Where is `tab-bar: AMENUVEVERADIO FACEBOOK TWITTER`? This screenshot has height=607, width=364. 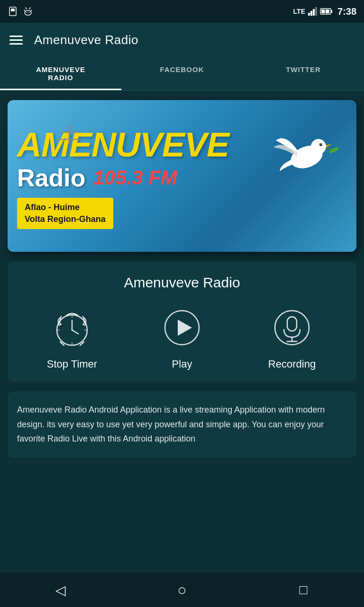 tab-bar: AMENUVEVERADIO FACEBOOK TWITTER is located at coordinates (182, 74).